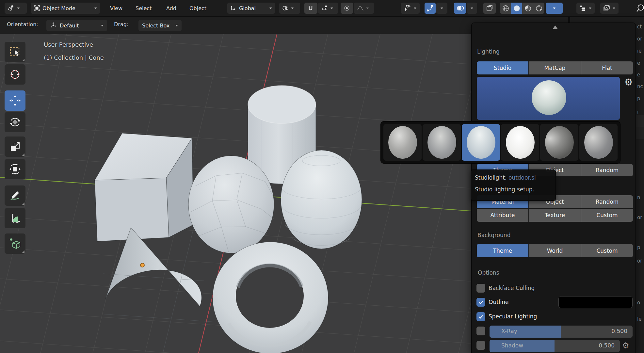  Describe the element at coordinates (290, 8) in the screenshot. I see `pivot-point-dropdown` at that location.